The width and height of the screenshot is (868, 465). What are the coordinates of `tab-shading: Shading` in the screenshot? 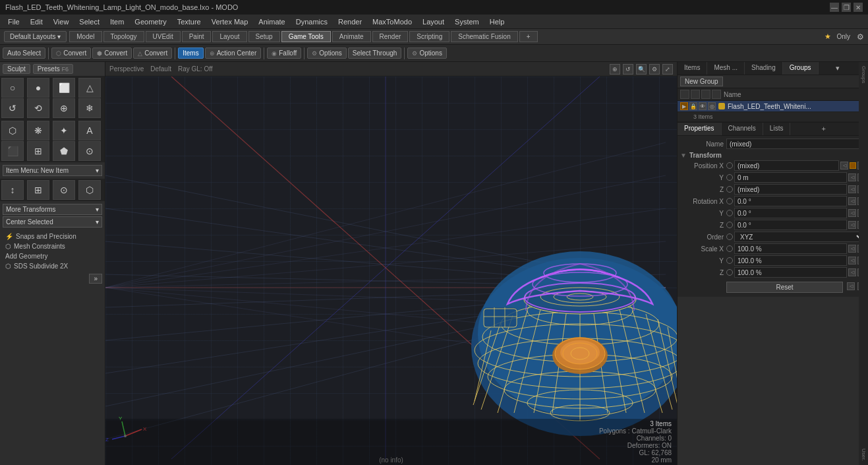 It's located at (764, 69).